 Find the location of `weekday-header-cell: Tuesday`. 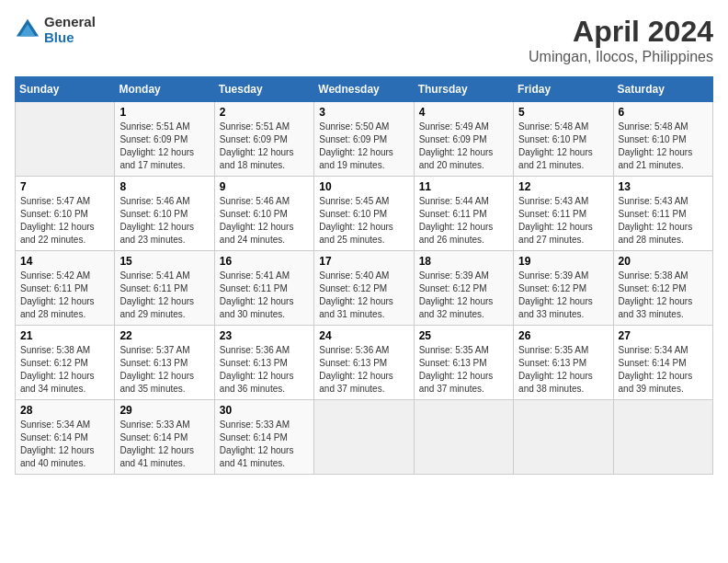

weekday-header-cell: Tuesday is located at coordinates (264, 90).